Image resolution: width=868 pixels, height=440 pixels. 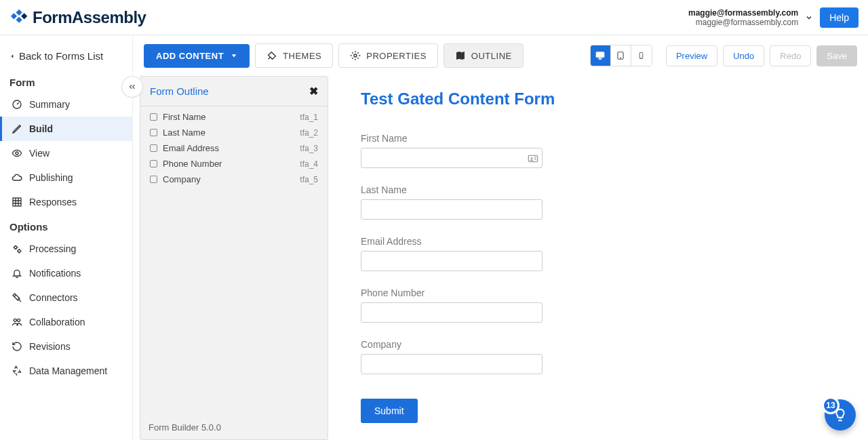 What do you see at coordinates (197, 56) in the screenshot?
I see `add-content-button: ADD CONTENT` at bounding box center [197, 56].